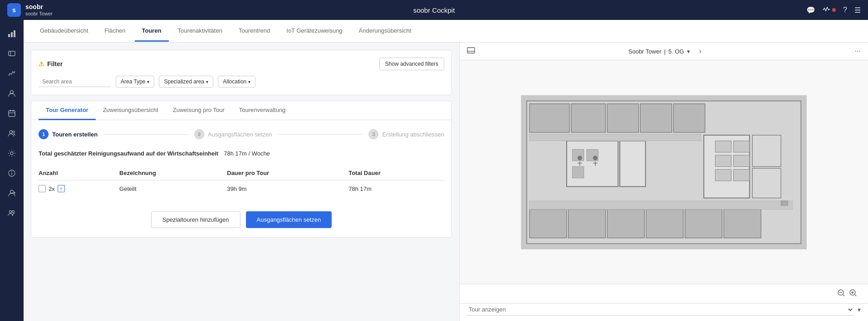 This screenshot has height=321, width=868. What do you see at coordinates (12, 73) in the screenshot?
I see `sidebar-item-analytics` at bounding box center [12, 73].